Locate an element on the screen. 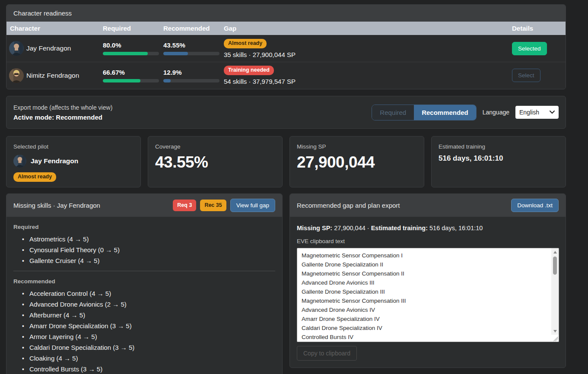 Image resolution: width=588 pixels, height=374 pixels. export-summary-line: Missing SP: 27,900,044 · Estimated train… is located at coordinates (428, 228).